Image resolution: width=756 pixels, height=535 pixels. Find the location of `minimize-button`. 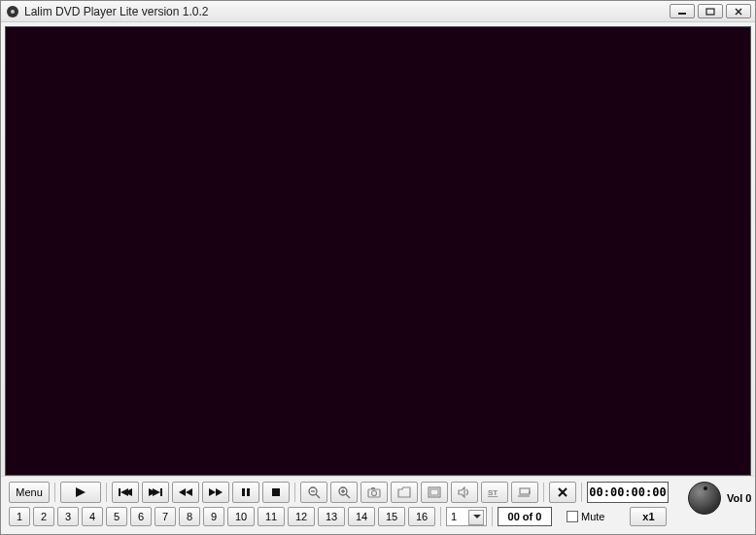

minimize-button is located at coordinates (682, 12).